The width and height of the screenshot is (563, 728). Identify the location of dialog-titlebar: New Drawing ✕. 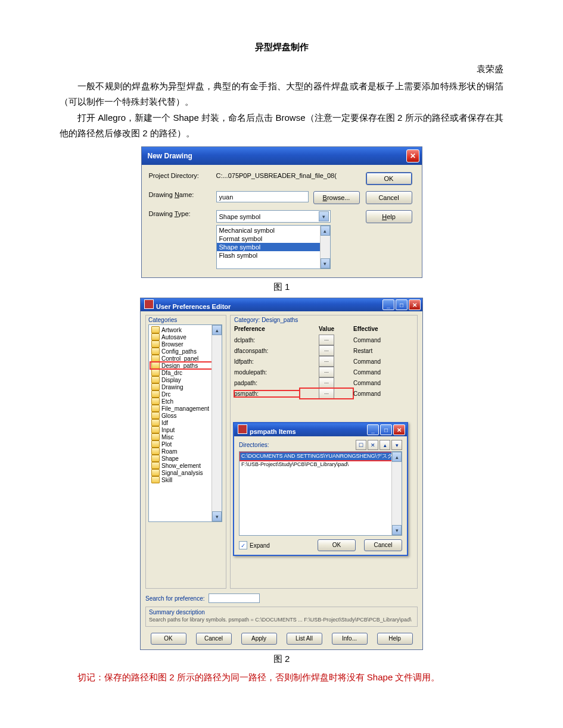
(282, 156).